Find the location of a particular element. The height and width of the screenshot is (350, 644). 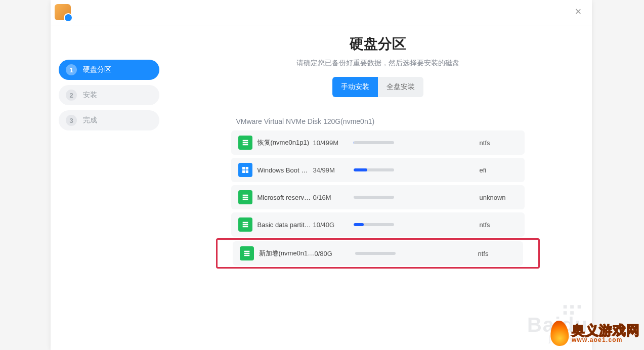

step-number: 3 is located at coordinates (71, 120).